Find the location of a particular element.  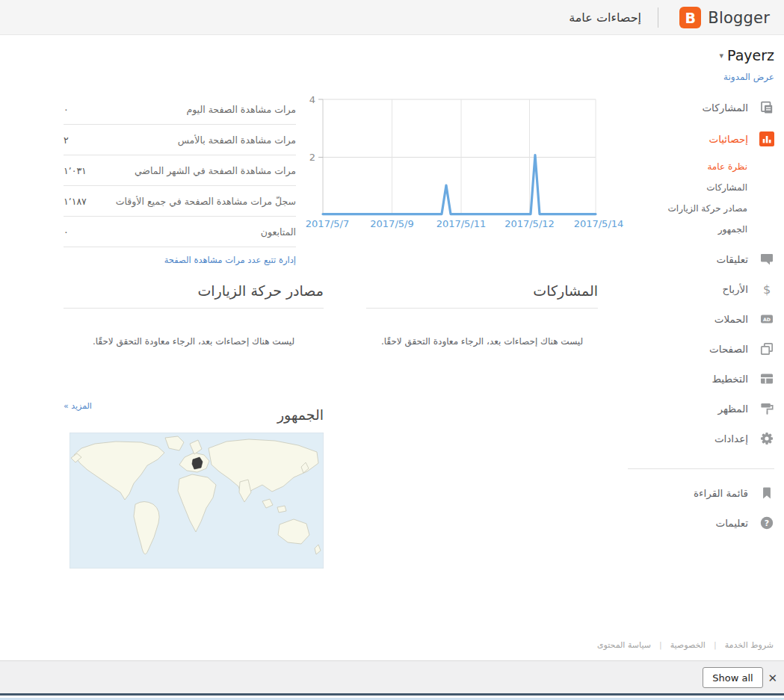

help-icon: ? is located at coordinates (767, 523).